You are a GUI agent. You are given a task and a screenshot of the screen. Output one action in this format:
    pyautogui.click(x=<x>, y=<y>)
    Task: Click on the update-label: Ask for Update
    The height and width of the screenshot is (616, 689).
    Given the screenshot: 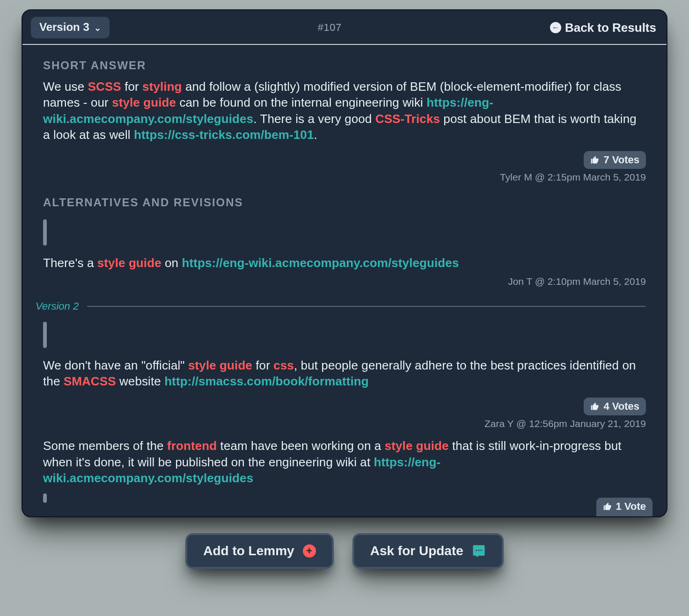 What is the action you would take?
    pyautogui.click(x=417, y=551)
    